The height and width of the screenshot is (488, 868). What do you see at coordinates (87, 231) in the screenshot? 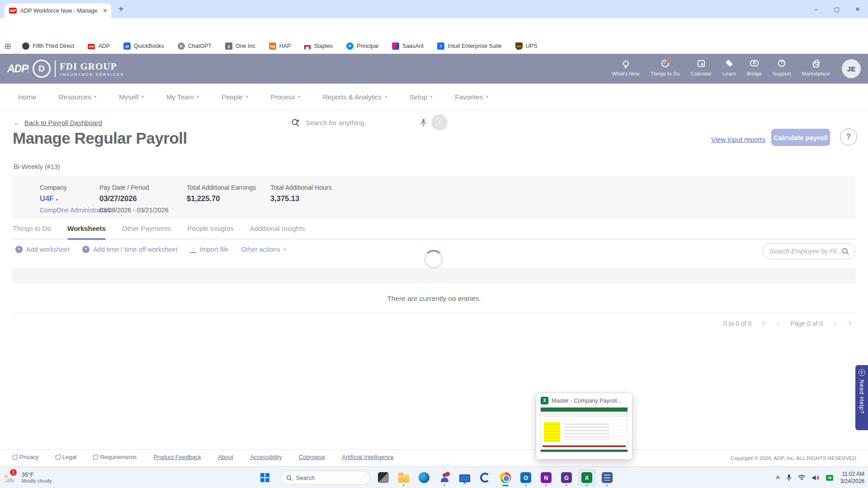
I see `tab-worksheets: Worksheets` at bounding box center [87, 231].